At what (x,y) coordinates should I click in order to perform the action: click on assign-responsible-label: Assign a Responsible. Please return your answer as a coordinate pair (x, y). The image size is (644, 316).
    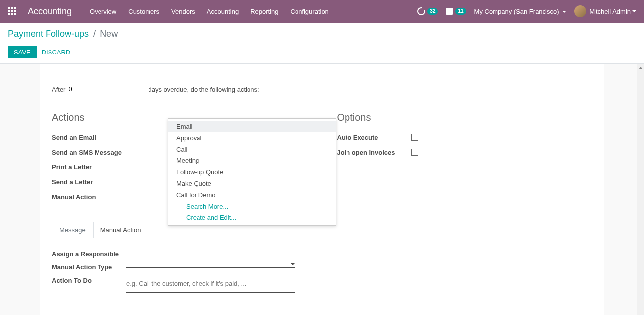
    Looking at the image, I should click on (89, 253).